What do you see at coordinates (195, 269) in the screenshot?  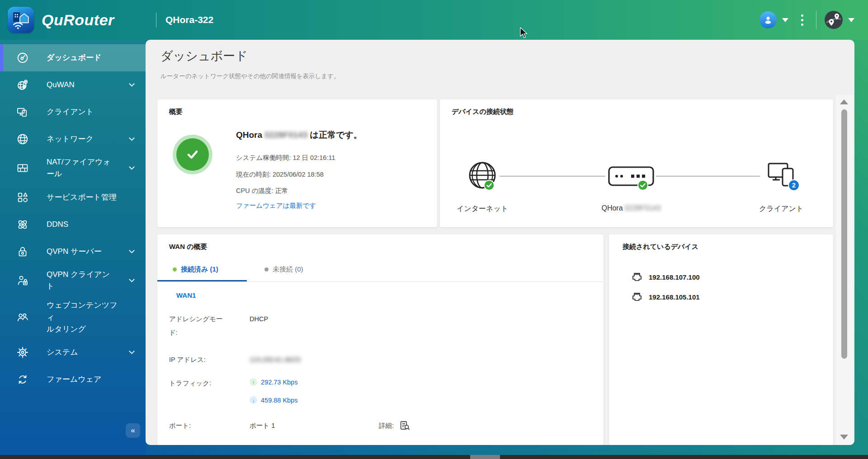 I see `tab-connected: 接続済み (1)` at bounding box center [195, 269].